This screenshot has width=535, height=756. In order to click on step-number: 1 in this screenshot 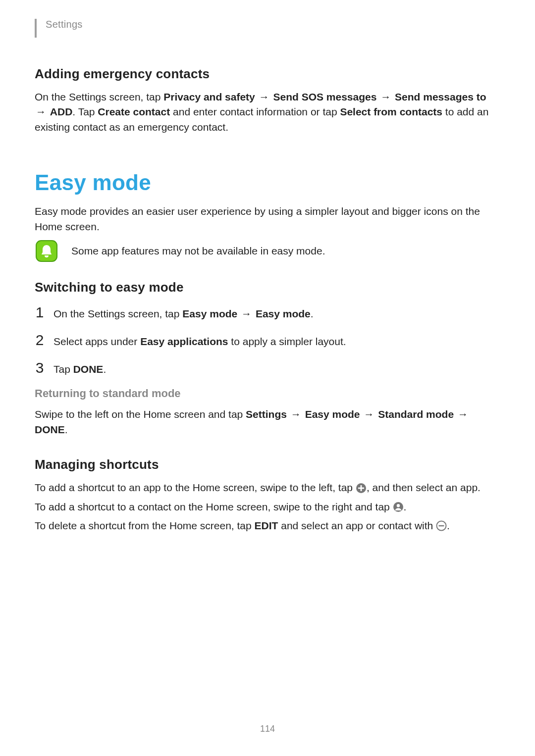, I will do `click(40, 312)`.